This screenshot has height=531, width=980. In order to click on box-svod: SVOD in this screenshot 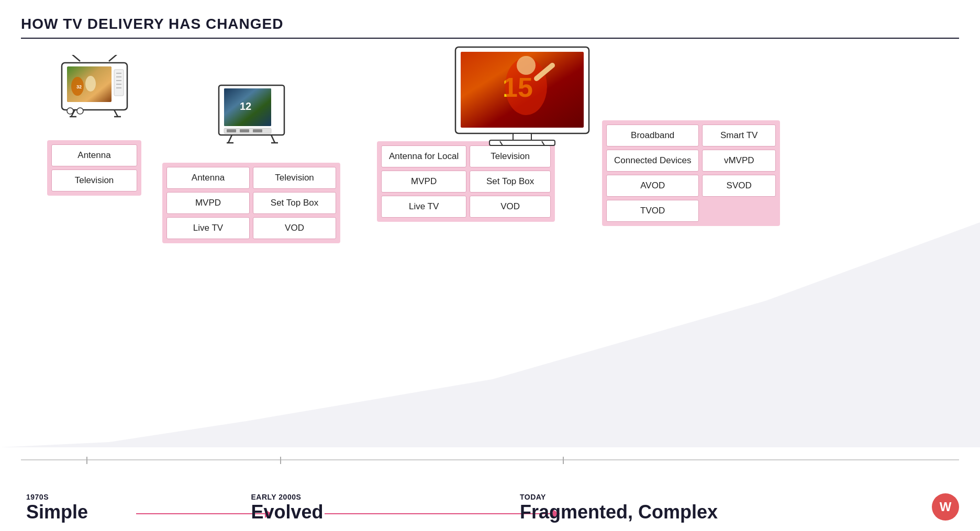, I will do `click(739, 186)`.